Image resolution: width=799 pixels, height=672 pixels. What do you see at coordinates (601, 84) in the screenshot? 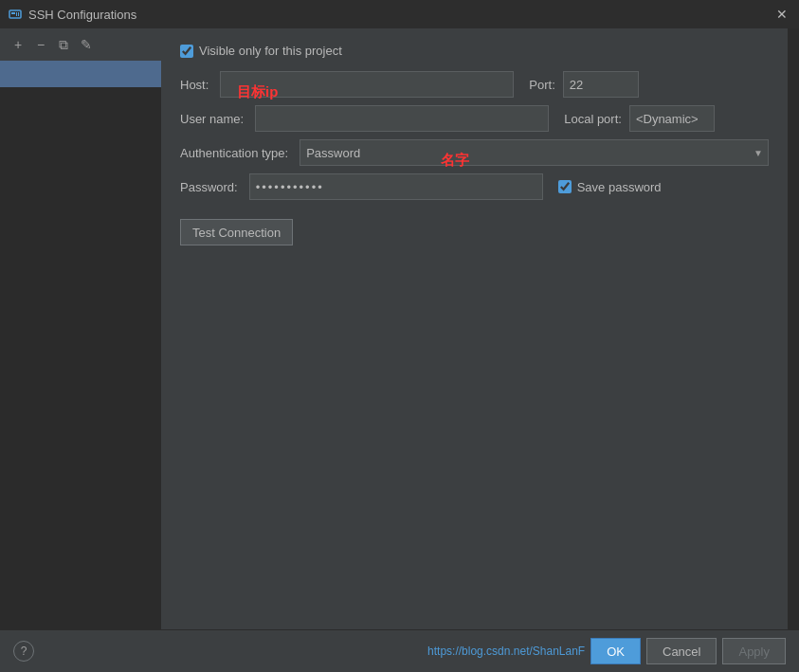
I see `port-input` at bounding box center [601, 84].